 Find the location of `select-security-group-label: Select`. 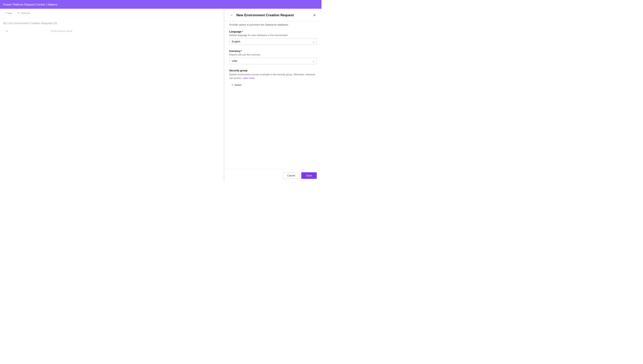

select-security-group-label: Select is located at coordinates (238, 85).